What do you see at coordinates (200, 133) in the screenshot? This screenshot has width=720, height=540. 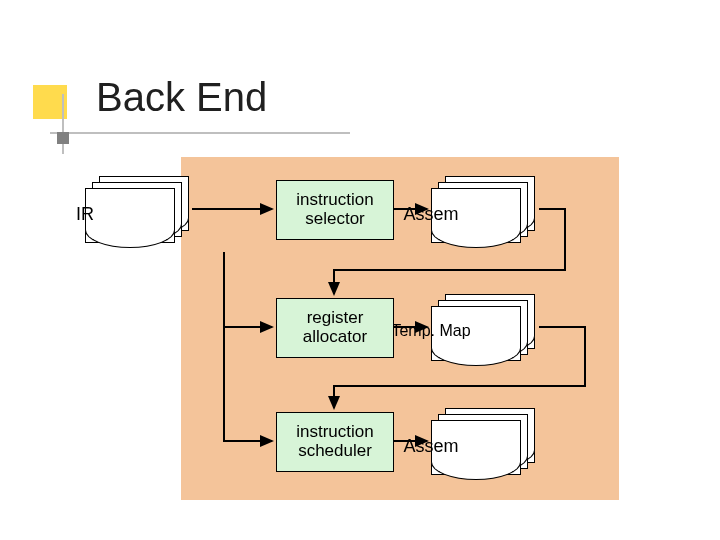 I see `title-horizontal-rule` at bounding box center [200, 133].